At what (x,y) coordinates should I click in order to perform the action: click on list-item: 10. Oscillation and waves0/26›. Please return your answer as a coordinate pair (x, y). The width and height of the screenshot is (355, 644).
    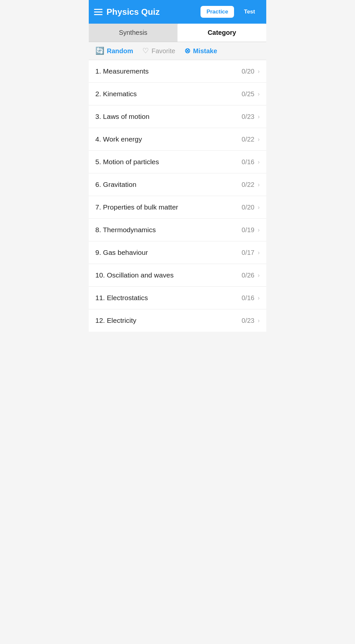
    Looking at the image, I should click on (178, 275).